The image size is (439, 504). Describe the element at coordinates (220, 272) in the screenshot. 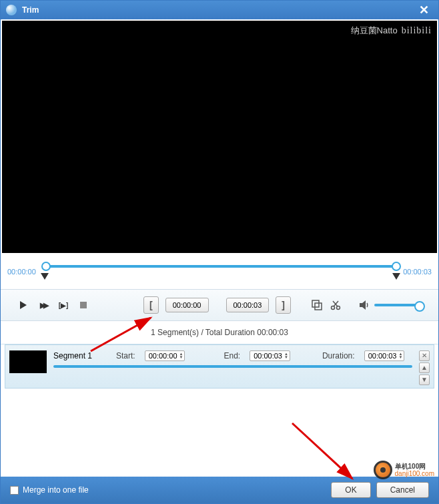

I see `timeline-track` at that location.